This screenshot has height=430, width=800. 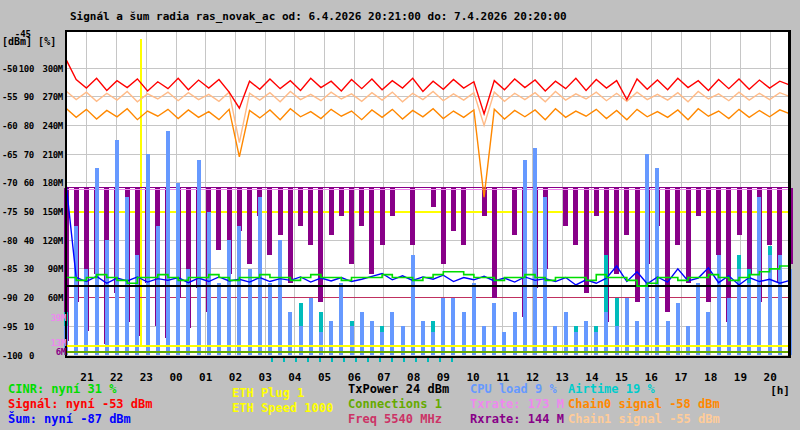 I want to click on legend-item-0-1: Signál: nyní -53 dBm, so click(x=80, y=404).